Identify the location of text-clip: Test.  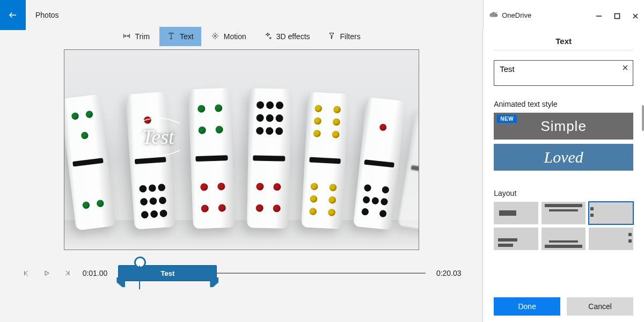
(167, 273).